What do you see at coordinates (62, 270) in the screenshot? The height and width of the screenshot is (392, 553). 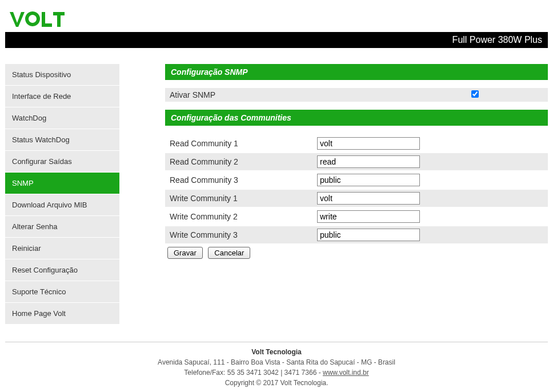 I see `sidebar-item-reset-config: Reset Configuração` at bounding box center [62, 270].